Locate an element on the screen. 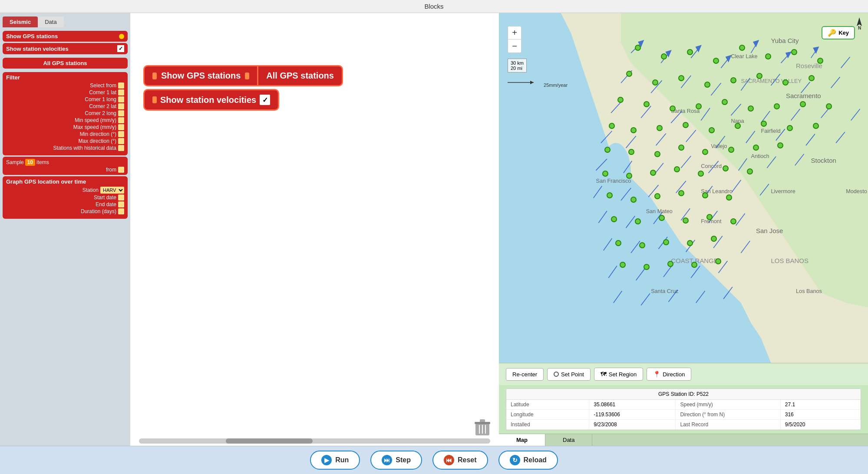 The image size is (868, 474). canvas-velocities-checkbox: ✓ is located at coordinates (265, 100).